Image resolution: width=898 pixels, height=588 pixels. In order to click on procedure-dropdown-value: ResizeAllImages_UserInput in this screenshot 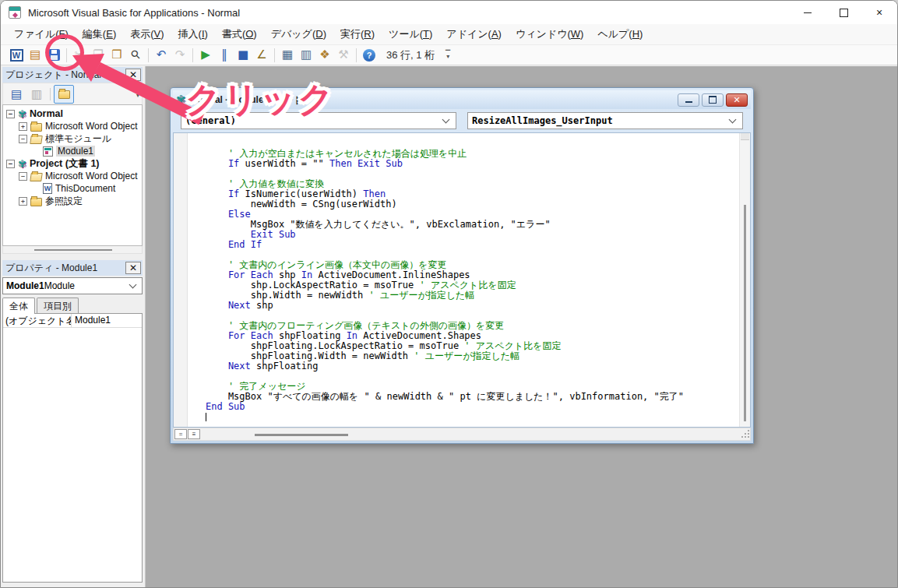, I will do `click(542, 121)`.